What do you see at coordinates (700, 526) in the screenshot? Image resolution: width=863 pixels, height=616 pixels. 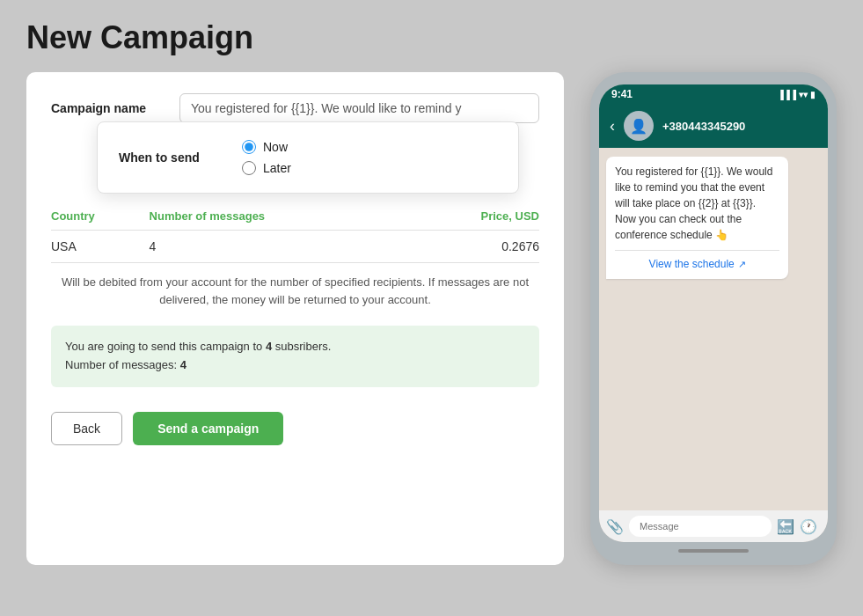 I see `message-input` at bounding box center [700, 526].